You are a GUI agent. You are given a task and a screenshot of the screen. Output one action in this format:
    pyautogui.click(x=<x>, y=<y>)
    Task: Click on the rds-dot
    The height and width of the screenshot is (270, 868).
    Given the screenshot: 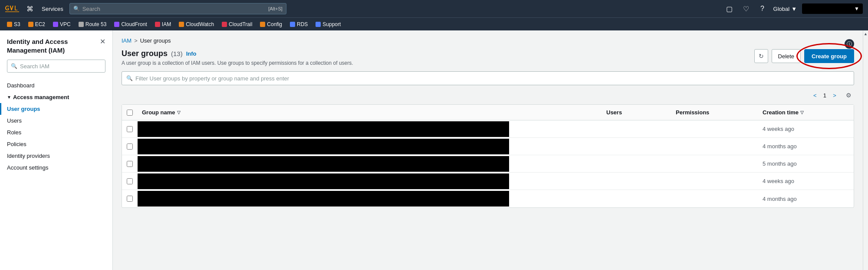 What is the action you would take?
    pyautogui.click(x=293, y=24)
    